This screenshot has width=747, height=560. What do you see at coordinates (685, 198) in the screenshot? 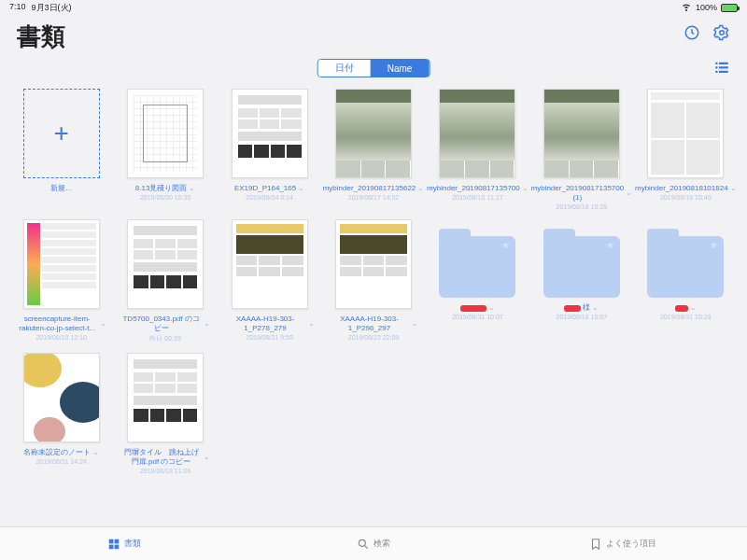
I see `cell-subtitle: 2019/08/18 10:40` at bounding box center [685, 198].